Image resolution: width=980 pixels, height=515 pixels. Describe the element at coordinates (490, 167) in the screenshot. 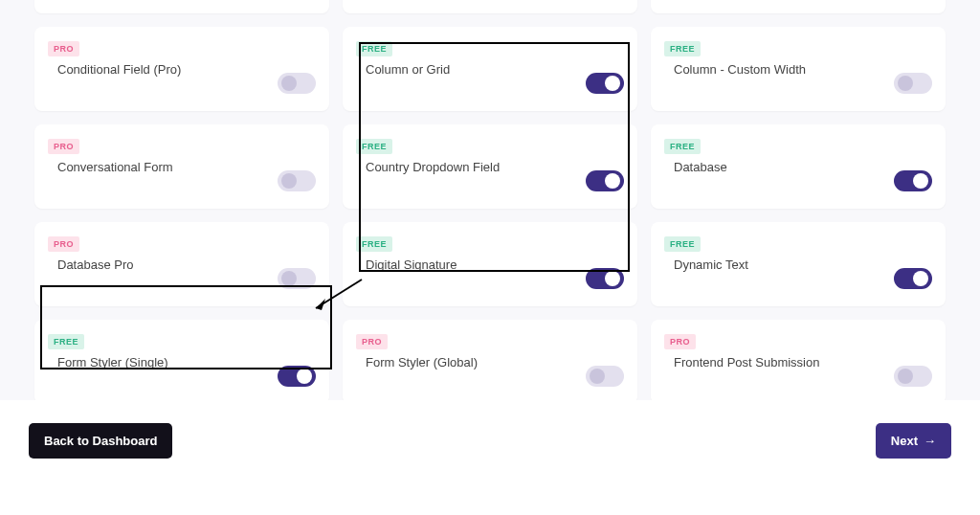

I see `feature-card-country-dropdown-field: FREE Country Dropdown Field` at that location.